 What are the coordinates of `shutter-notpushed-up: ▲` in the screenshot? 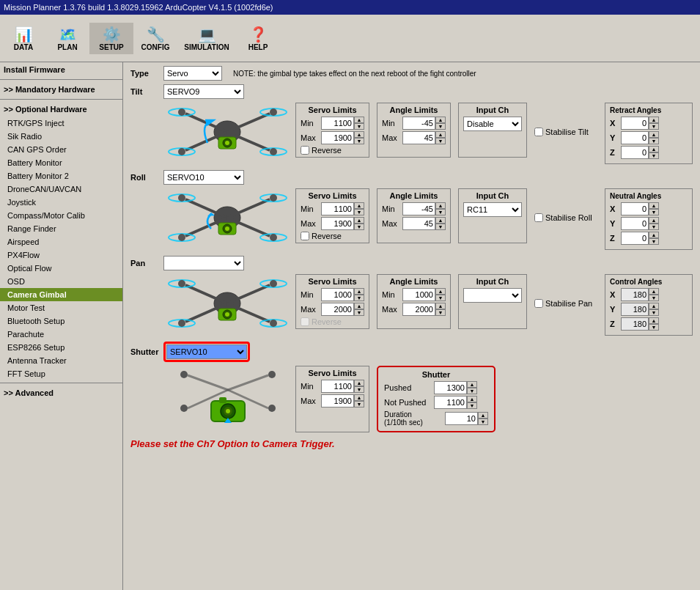 It's located at (472, 399).